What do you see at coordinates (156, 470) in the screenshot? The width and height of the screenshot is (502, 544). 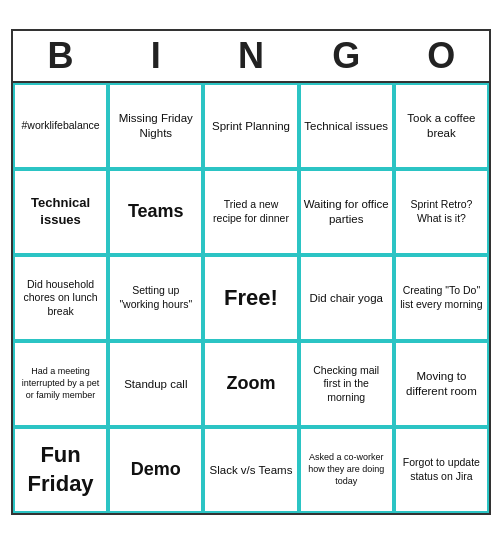 I see `bingo-cell-21: Demo` at bounding box center [156, 470].